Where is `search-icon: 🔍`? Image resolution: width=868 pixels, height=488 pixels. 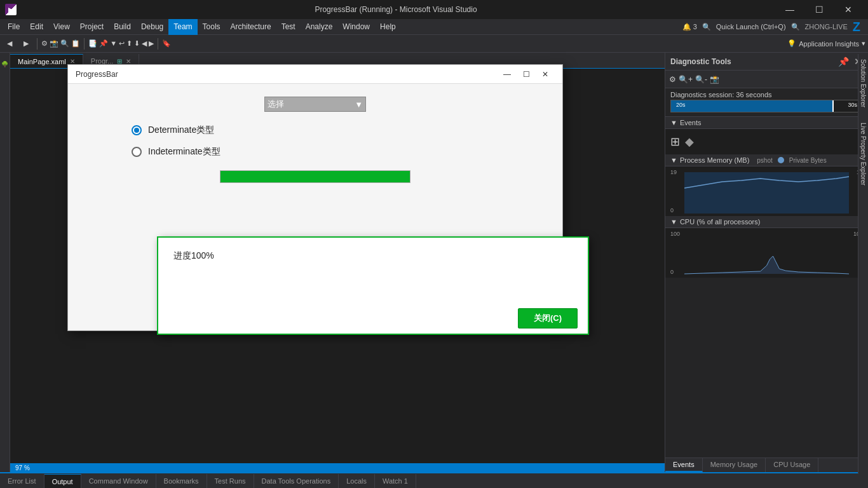
search-icon: 🔍 is located at coordinates (796, 27).